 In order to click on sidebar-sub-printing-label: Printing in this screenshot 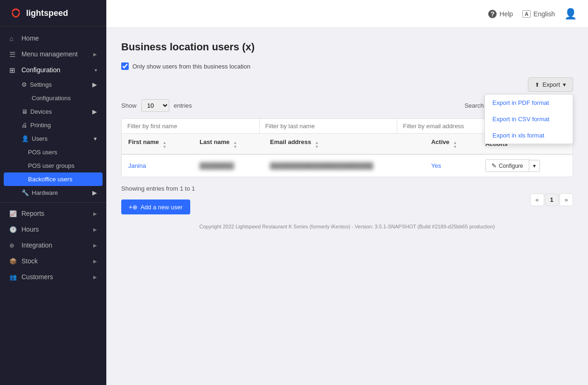, I will do `click(41, 125)`.